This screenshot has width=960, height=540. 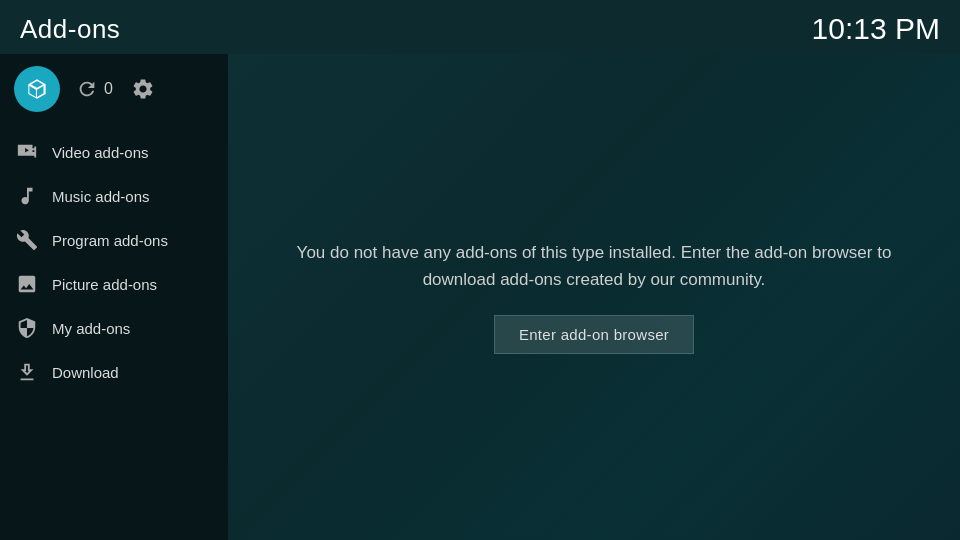 What do you see at coordinates (27, 196) in the screenshot?
I see `music-icon` at bounding box center [27, 196].